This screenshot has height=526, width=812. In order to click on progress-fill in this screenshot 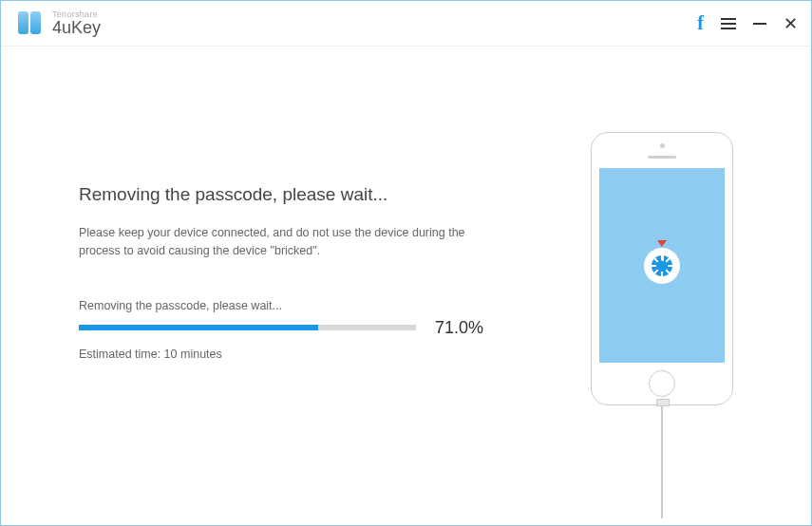, I will do `click(198, 328)`.